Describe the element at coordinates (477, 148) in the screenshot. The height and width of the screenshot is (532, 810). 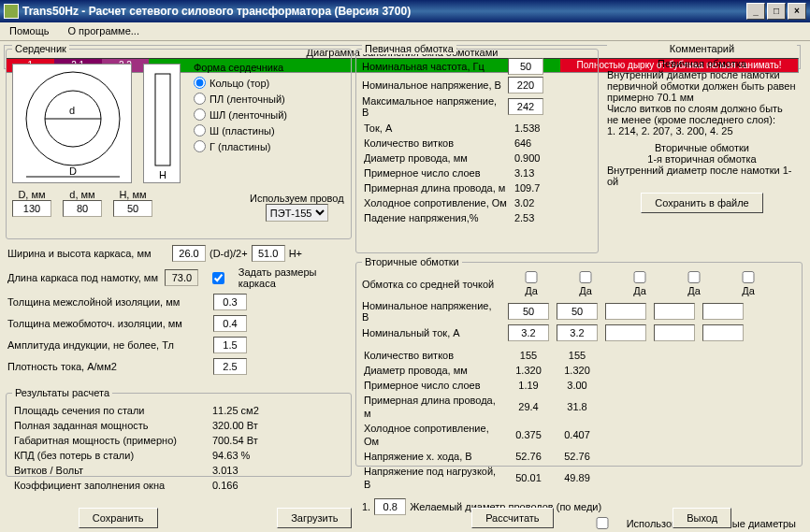
I see `primary-fieldset: Певичная обмотка Номинальная частота, Гц…` at that location.